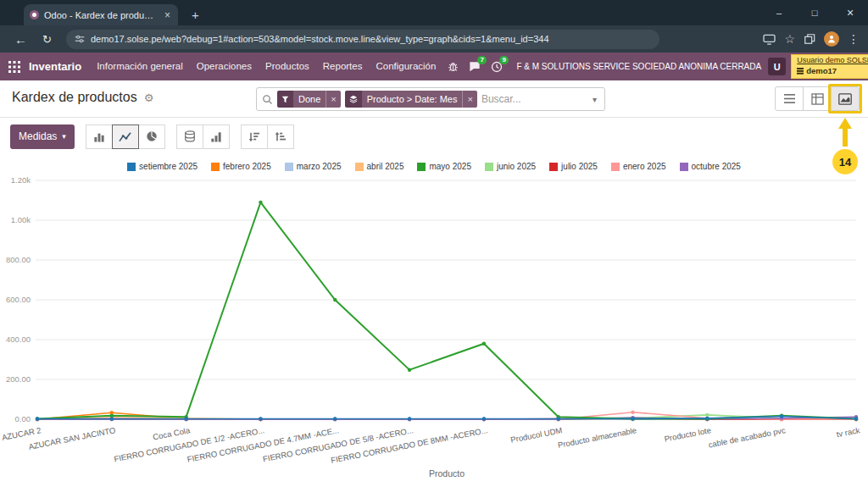 The image size is (868, 487). Describe the element at coordinates (516, 166) in the screenshot. I see `legend-label: junio 2025` at that location.